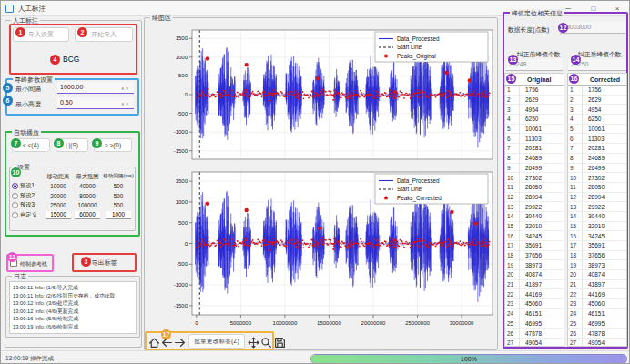 This screenshot has height=364, width=630. Describe the element at coordinates (575, 315) in the screenshot. I see `row-index-cell: 24` at that location.